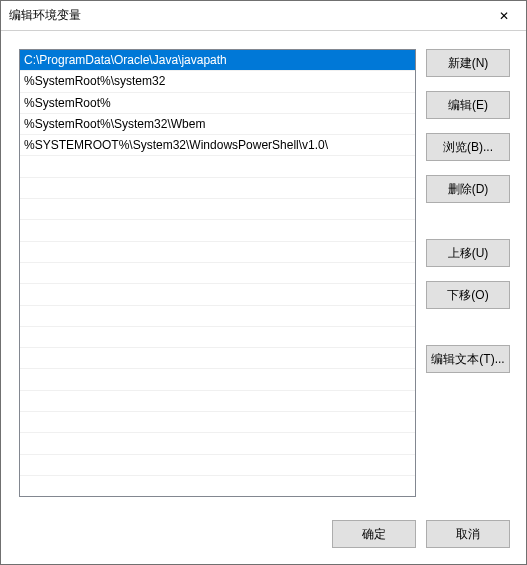 The image size is (527, 565). What do you see at coordinates (468, 359) in the screenshot?
I see `edit-text-button: 编辑文本(T)...` at bounding box center [468, 359].